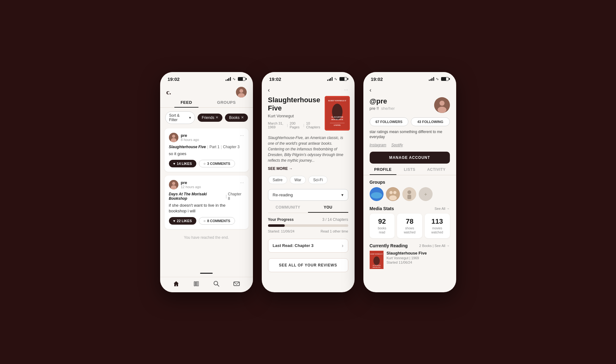  What do you see at coordinates (430, 122) in the screenshot?
I see `following-btn: 43 FOLLOWING` at bounding box center [430, 122].